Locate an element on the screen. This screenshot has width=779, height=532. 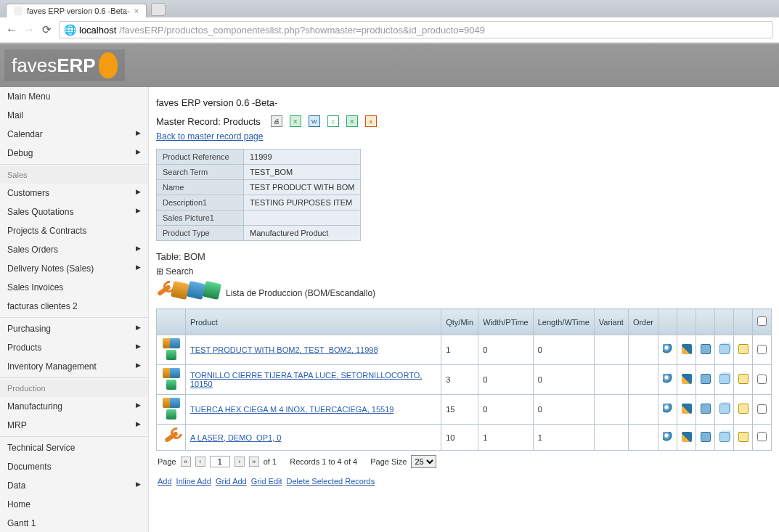
cell-qty: 3 is located at coordinates (460, 380).